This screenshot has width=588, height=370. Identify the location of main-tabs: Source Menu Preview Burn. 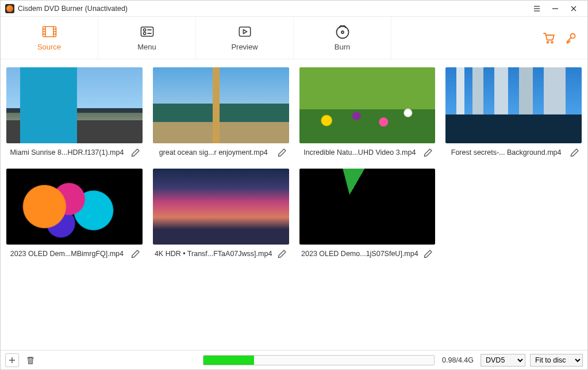
(294, 38).